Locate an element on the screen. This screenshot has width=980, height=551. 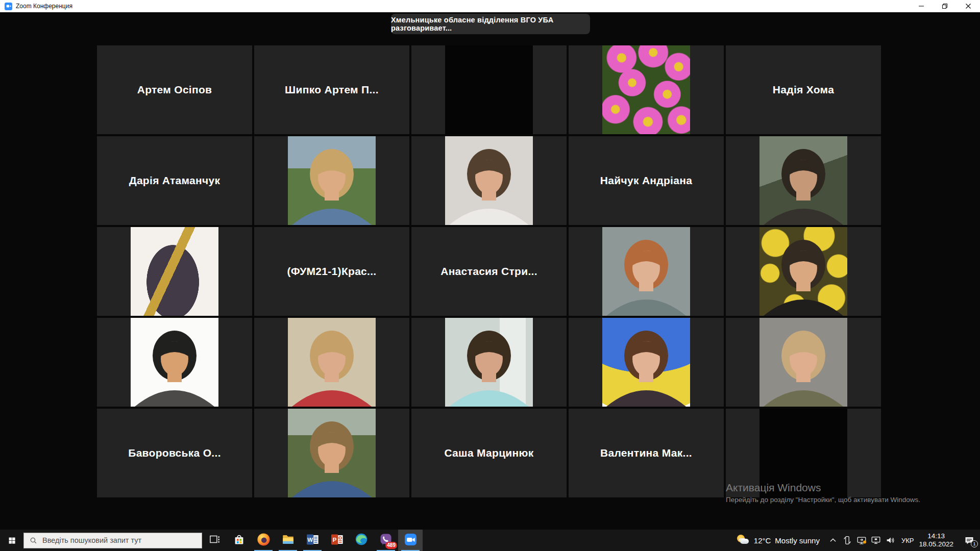
participant-name: Саша Марцинюк is located at coordinates (489, 453).